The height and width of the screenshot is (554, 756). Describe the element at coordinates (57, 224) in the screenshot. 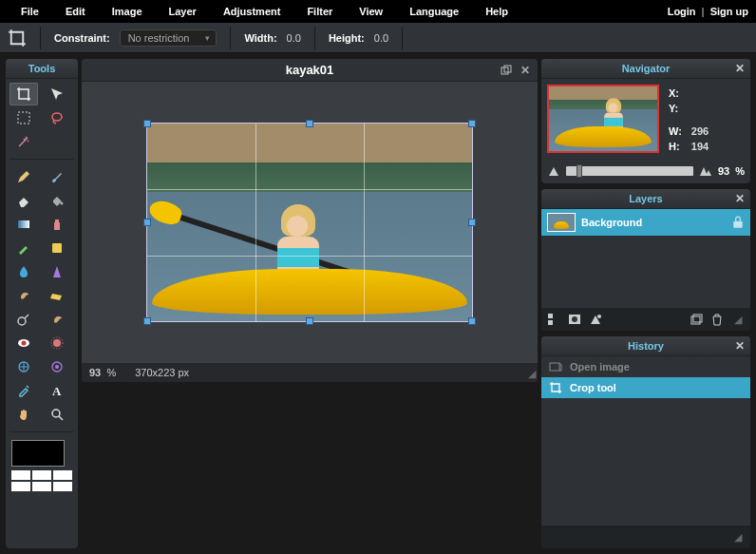

I see `clone-tool` at that location.